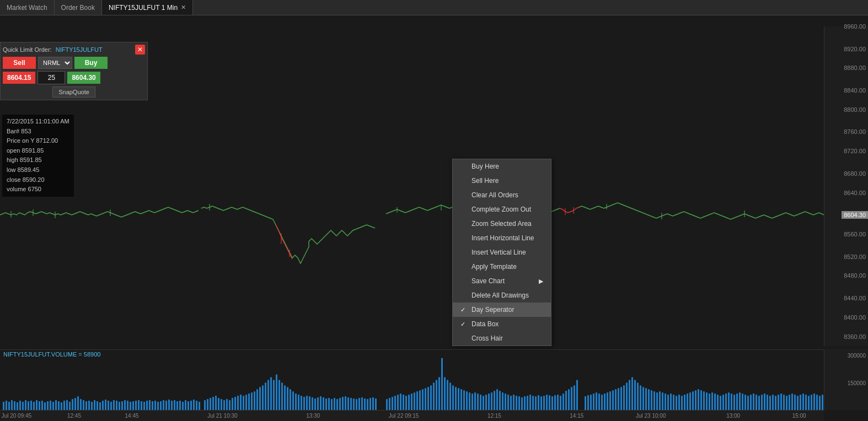 The width and height of the screenshot is (868, 421). I want to click on y-axis: 8960.00 8920.00 8880.00 8840.00 8800.00 …, so click(846, 186).